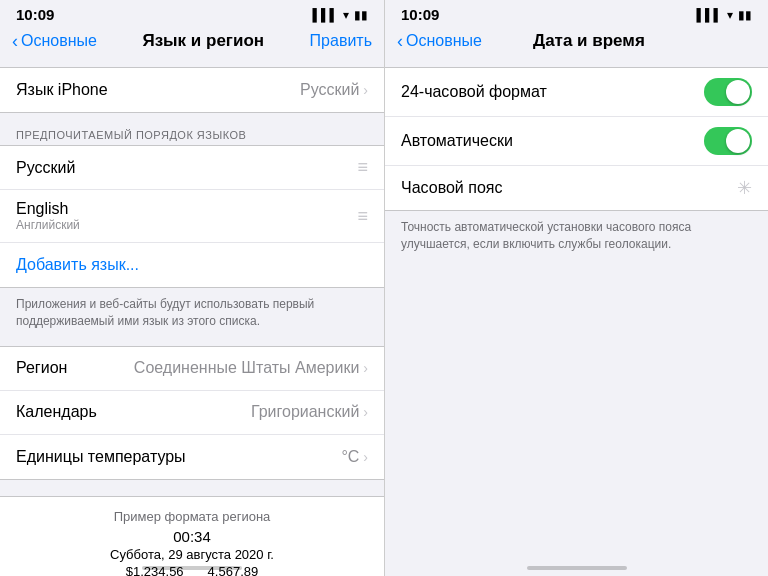 The width and height of the screenshot is (768, 576). I want to click on nav-bar-left: ‹ Основные Язык и регион Править, so click(192, 43).